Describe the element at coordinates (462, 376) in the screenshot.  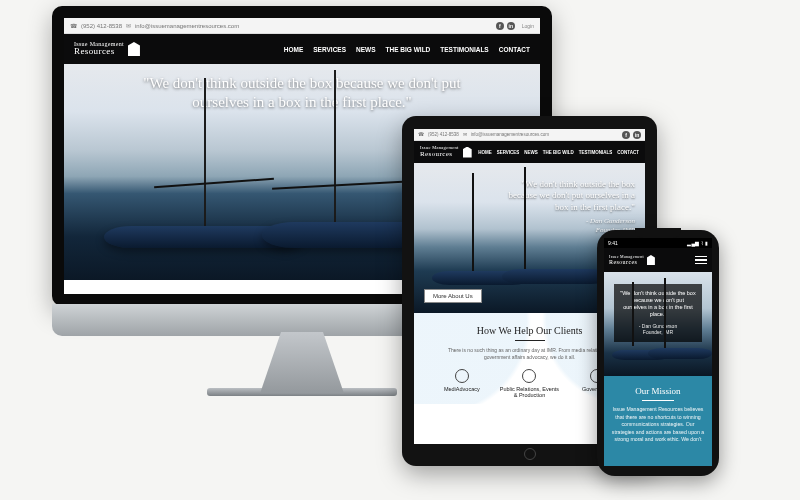
I see `mediadvocacy-icon` at that location.